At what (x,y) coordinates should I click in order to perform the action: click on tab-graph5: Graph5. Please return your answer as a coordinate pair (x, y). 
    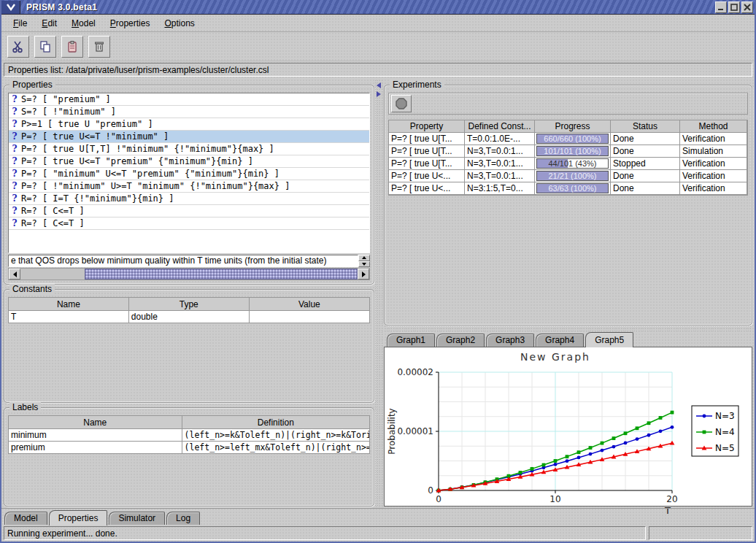
    Looking at the image, I should click on (609, 340).